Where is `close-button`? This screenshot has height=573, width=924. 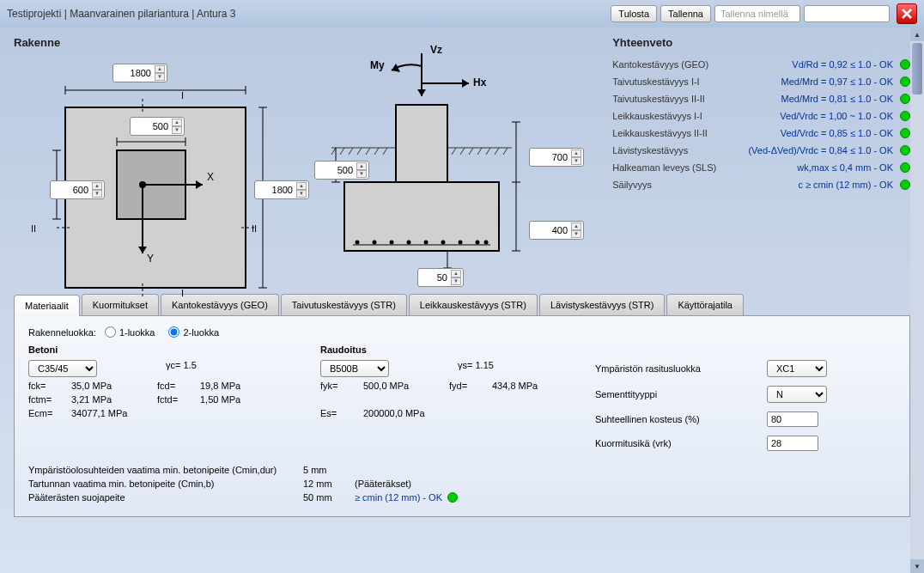 close-button is located at coordinates (907, 14).